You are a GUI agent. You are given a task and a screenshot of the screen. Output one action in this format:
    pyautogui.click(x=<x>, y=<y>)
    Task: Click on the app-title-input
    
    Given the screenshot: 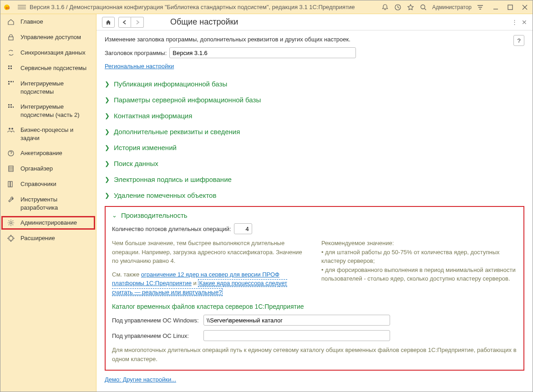 What is the action you would take?
    pyautogui.click(x=263, y=53)
    